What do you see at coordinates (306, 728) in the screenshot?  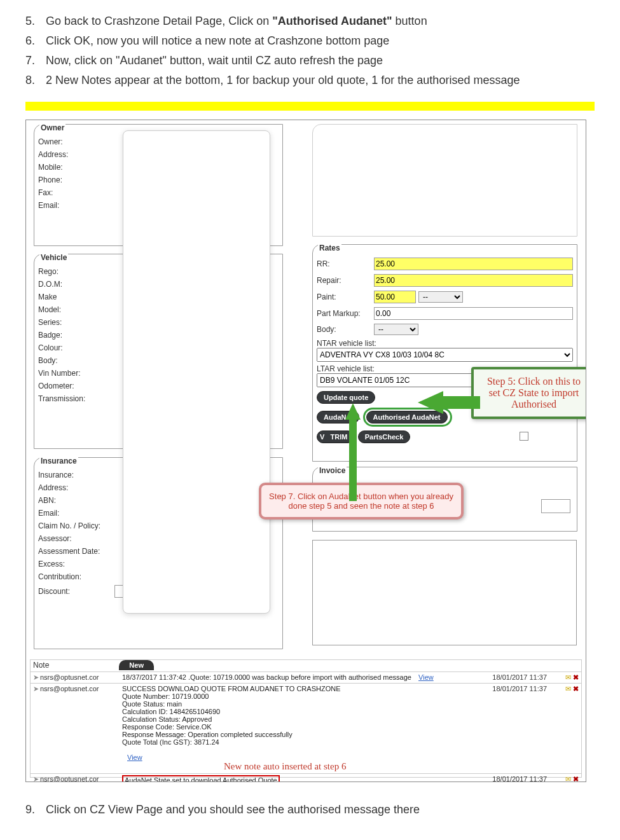 I see `note-row-2: ➤nsrs@optusnet.cor SUCCESS DOWNLOAD QUOT…` at bounding box center [306, 728].